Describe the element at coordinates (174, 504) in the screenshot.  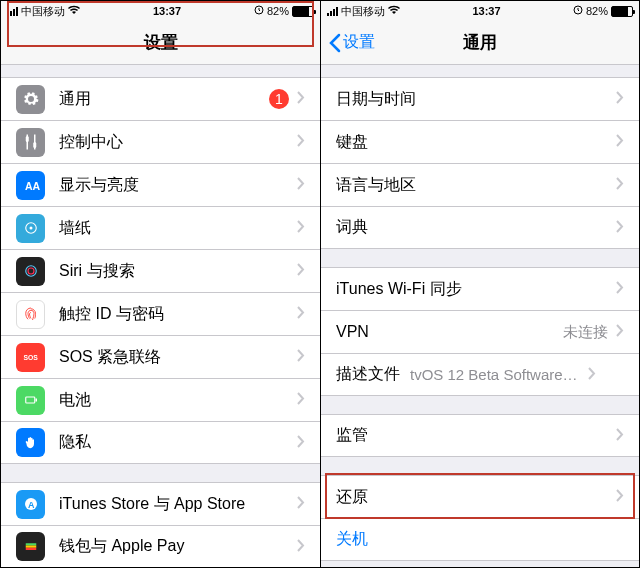
I see `row-label: iTunes Store 与 App Store` at that location.